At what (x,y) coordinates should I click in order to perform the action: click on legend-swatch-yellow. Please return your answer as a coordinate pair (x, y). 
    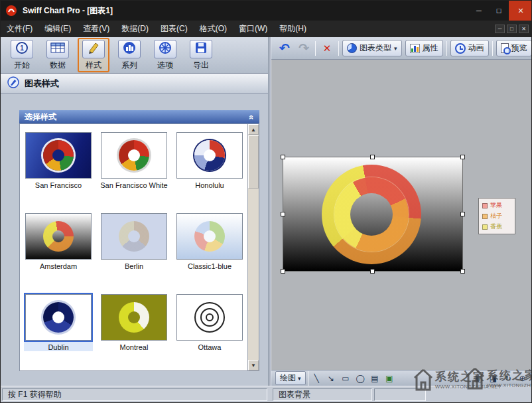
    Looking at the image, I should click on (485, 227).